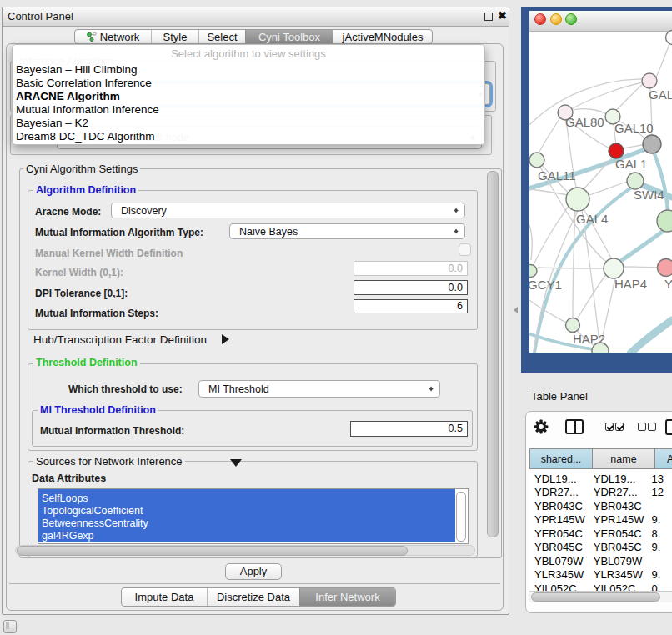 The image size is (672, 635). I want to click on tab-style-label: Style, so click(175, 37).